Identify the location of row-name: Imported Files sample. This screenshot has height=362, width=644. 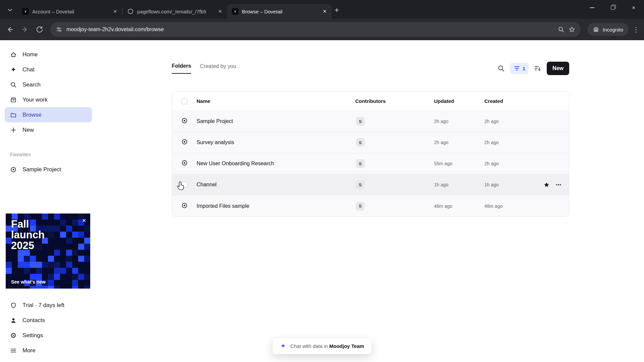
(276, 206).